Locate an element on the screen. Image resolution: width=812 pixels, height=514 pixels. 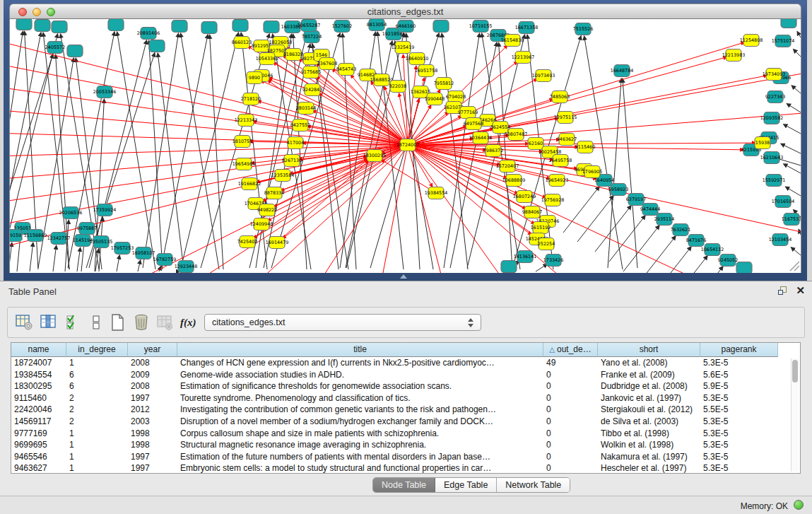
table-cell: 2008 is located at coordinates (153, 386).